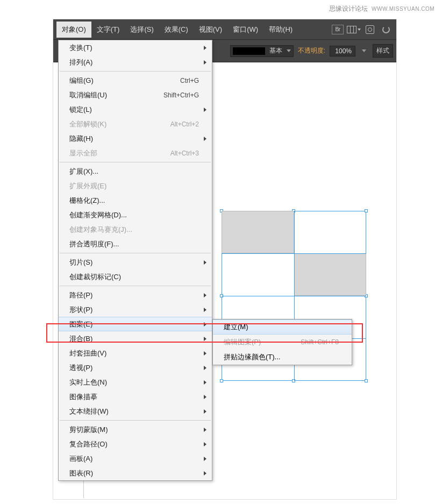 The image size is (442, 504). What do you see at coordinates (382, 9) in the screenshot?
I see `watermark: 思缘设计论坛 WWW.MISSYUAN.COM` at bounding box center [382, 9].